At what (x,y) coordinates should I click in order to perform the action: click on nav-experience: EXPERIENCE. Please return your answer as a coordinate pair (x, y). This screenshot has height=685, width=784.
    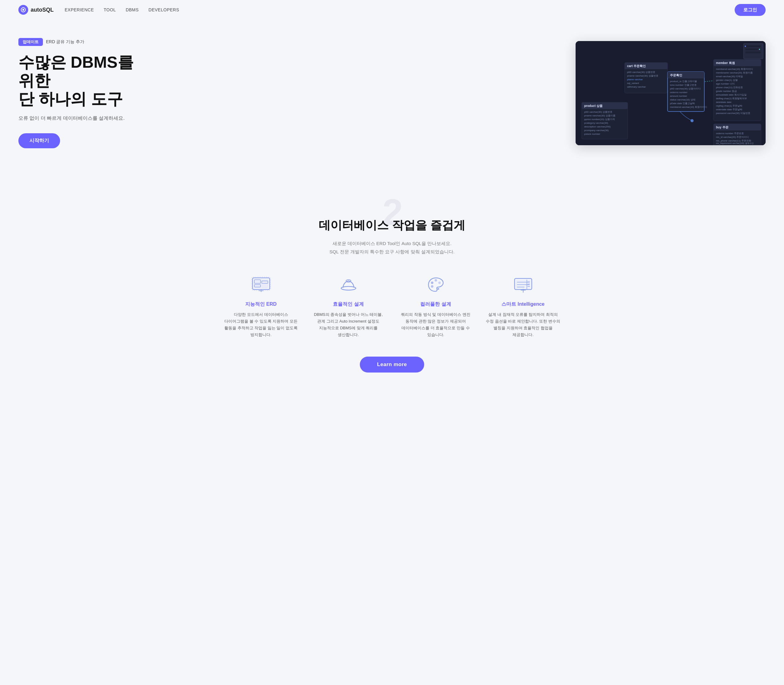
    Looking at the image, I should click on (79, 10).